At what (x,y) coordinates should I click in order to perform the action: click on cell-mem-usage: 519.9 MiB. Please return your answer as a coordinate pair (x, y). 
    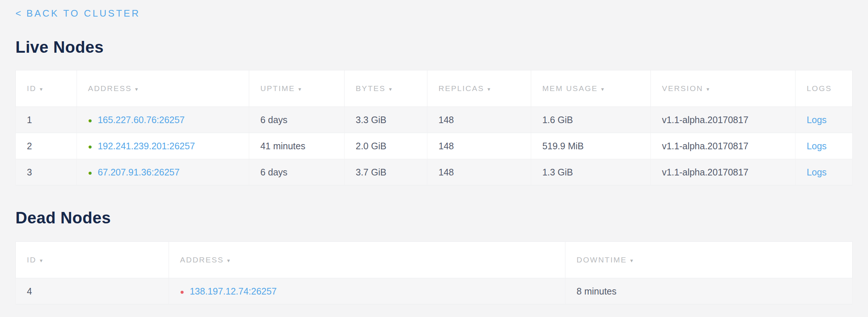
    Looking at the image, I should click on (591, 146).